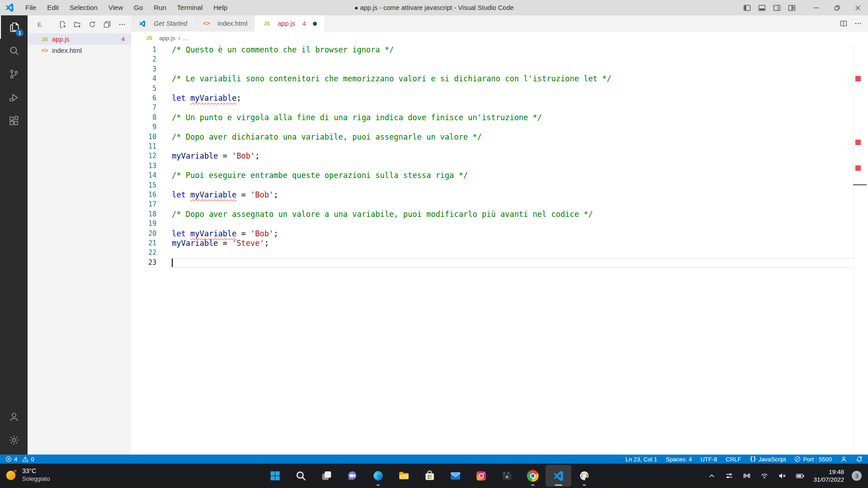 Image resolution: width=868 pixels, height=488 pixels. Describe the element at coordinates (500, 127) in the screenshot. I see `code-line-9: 9` at that location.